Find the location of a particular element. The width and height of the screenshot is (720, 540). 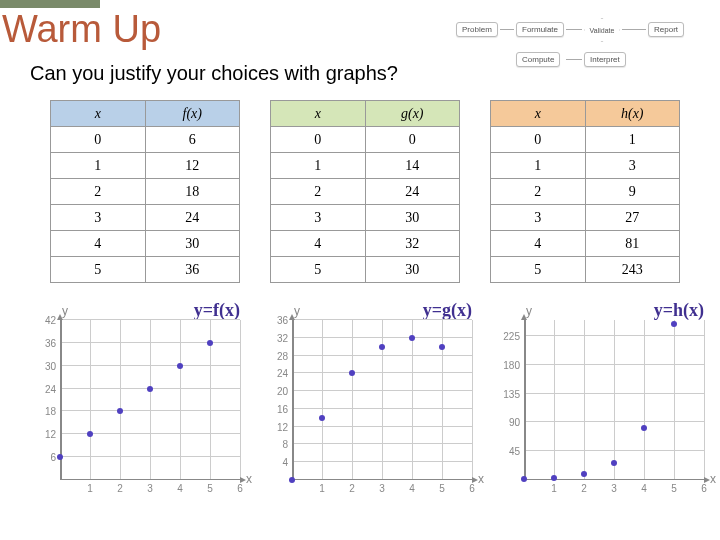

plot-h: 4590135180225123456yx is located at coordinates (614, 400).